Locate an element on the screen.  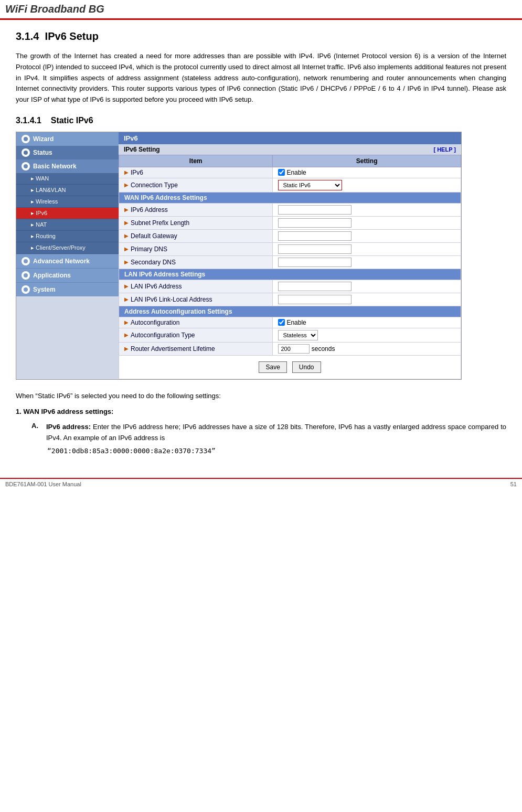
table-row: ▶ IPv6 Address is located at coordinates (290, 210).